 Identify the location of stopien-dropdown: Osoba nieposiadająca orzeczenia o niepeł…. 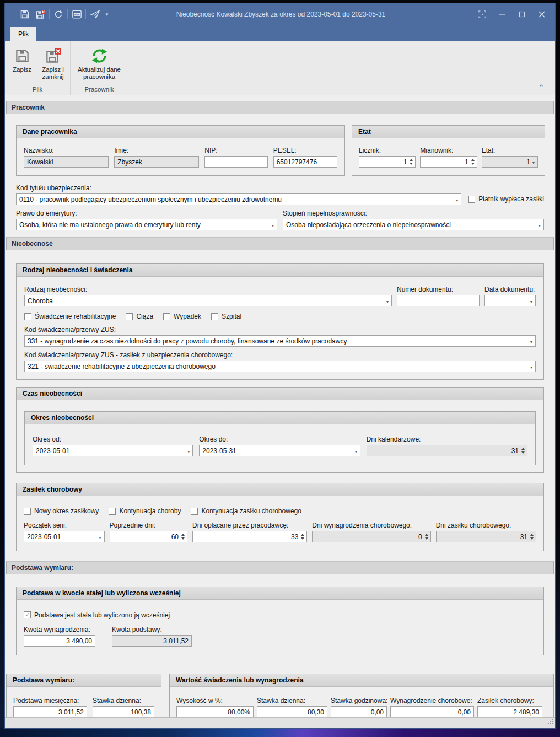
(413, 225).